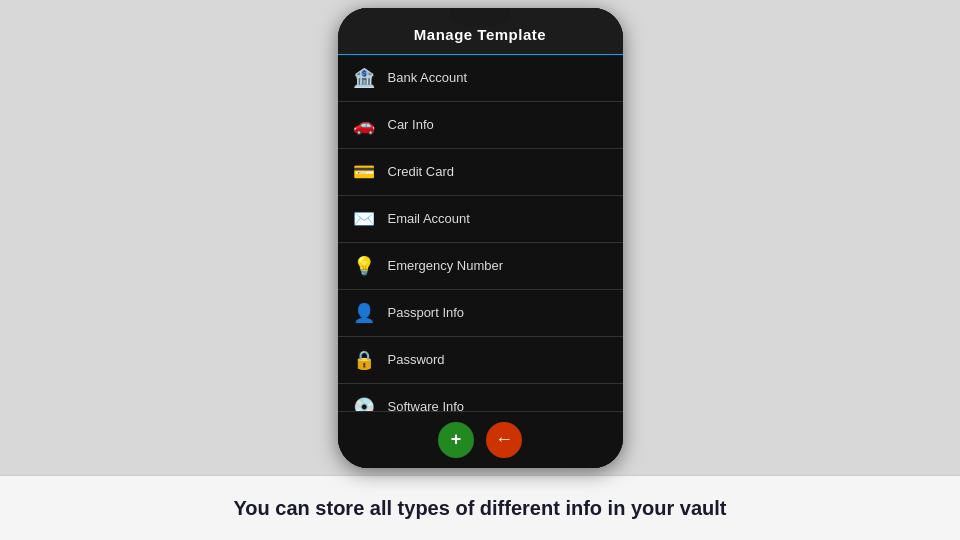 This screenshot has height=540, width=960. What do you see at coordinates (480, 508) in the screenshot?
I see `caption-text: You can store all types of different inf…` at bounding box center [480, 508].